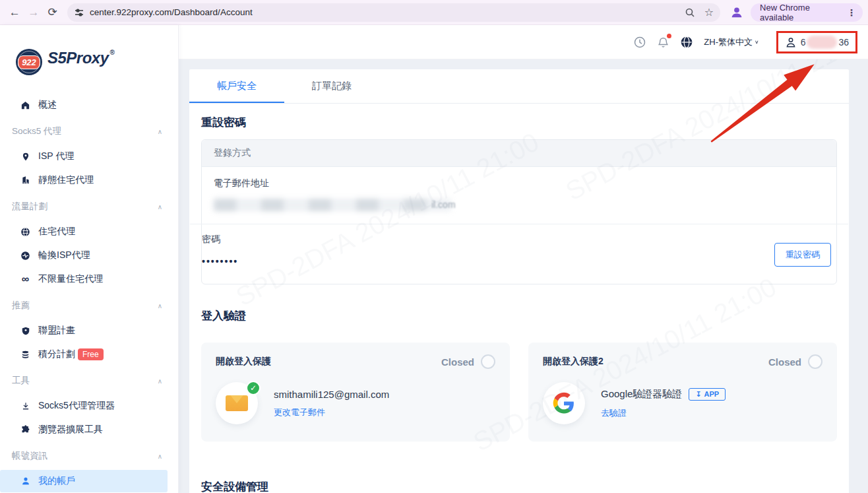 Image resolution: width=868 pixels, height=493 pixels. Describe the element at coordinates (25, 407) in the screenshot. I see `download-icon` at that location.